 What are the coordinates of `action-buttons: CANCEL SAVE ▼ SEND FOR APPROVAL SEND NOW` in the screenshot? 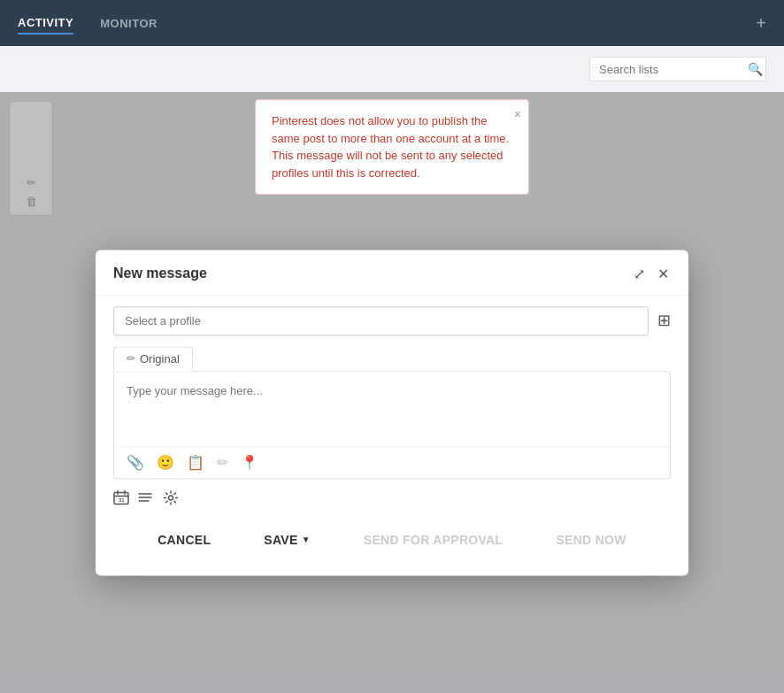 It's located at (392, 535).